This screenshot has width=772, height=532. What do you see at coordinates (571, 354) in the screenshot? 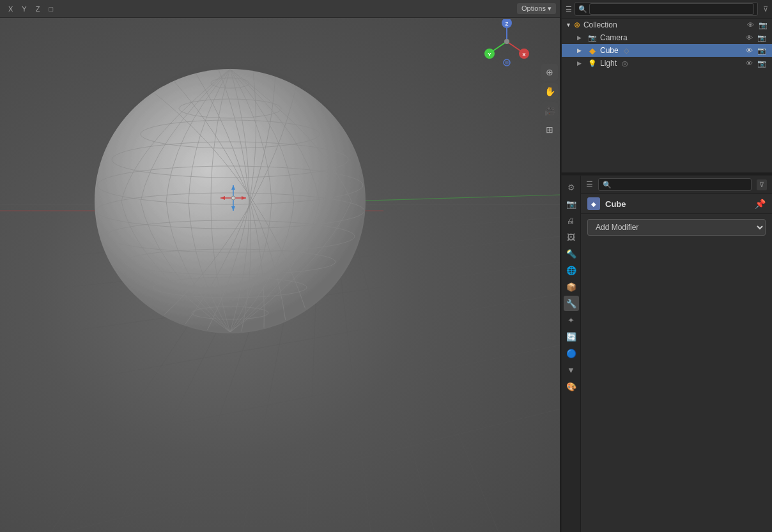
I see `properties-sidebar: ⚙ 📷 🖨 🖼 🔦 🌐 📦 🔧 ✦ 🔄 🔵 ▼ 🎨` at bounding box center [571, 354].